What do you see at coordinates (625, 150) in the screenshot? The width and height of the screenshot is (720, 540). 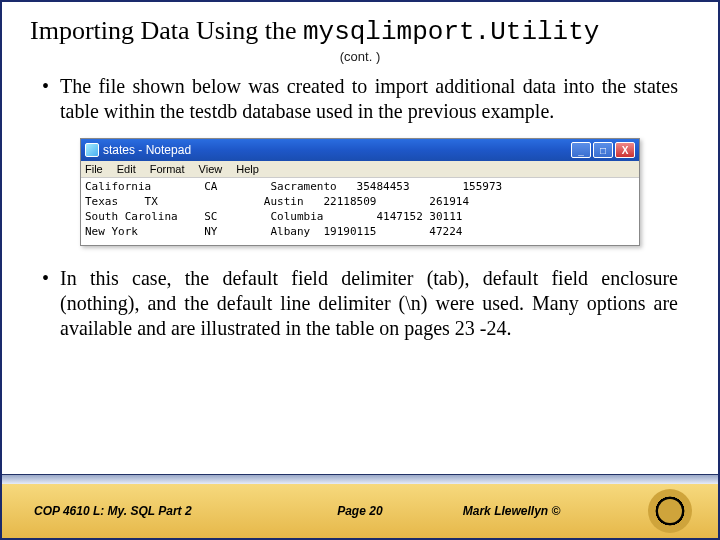 I see `close-button: X` at bounding box center [625, 150].